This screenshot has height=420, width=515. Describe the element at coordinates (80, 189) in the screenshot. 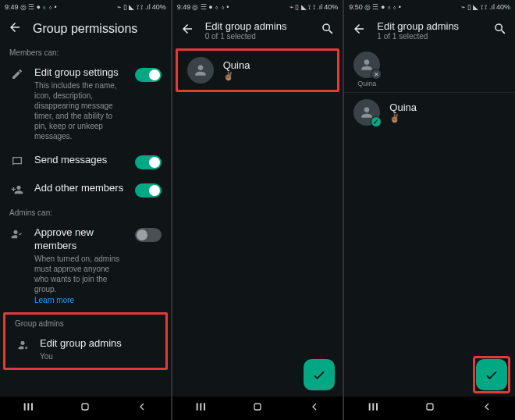

I see `add-members-title: Add other members` at that location.